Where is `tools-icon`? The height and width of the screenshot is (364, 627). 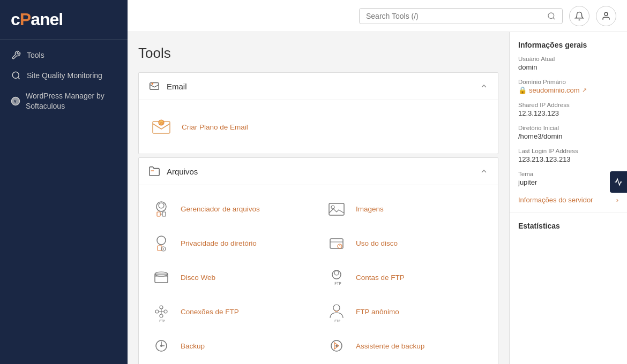 tools-icon is located at coordinates (16, 55).